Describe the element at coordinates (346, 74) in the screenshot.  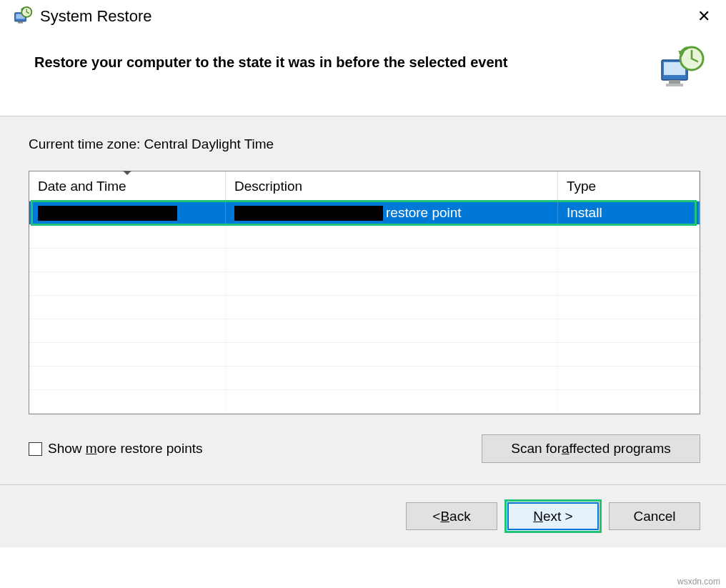
I see `instruction-text: Restore your computer to the state it wa…` at that location.